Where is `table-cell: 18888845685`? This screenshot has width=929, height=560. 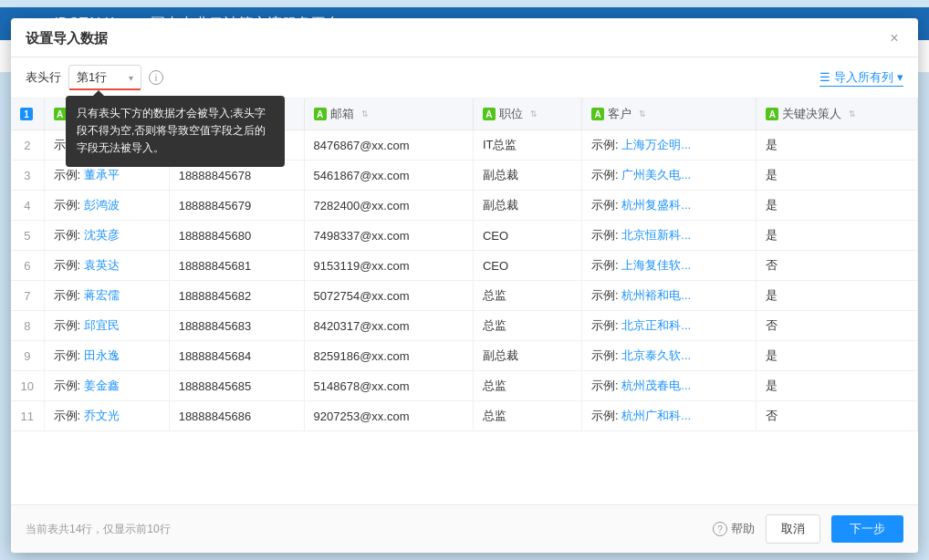
table-cell: 18888845685 is located at coordinates (236, 387).